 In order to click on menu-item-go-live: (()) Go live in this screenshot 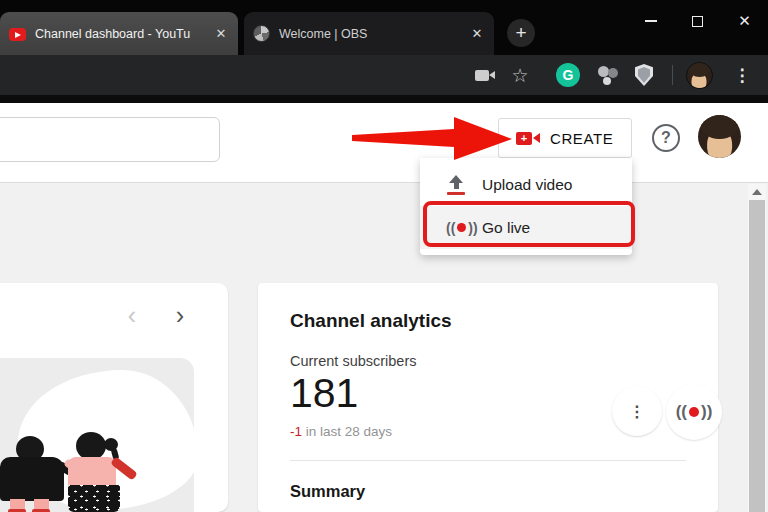, I will do `click(526, 228)`.